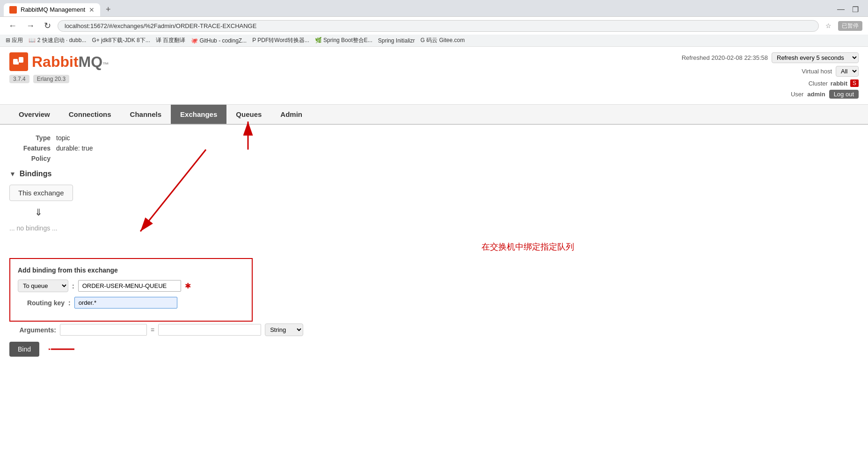  Describe the element at coordinates (198, 114) in the screenshot. I see `nav-exchanges: Exchanges` at that location.